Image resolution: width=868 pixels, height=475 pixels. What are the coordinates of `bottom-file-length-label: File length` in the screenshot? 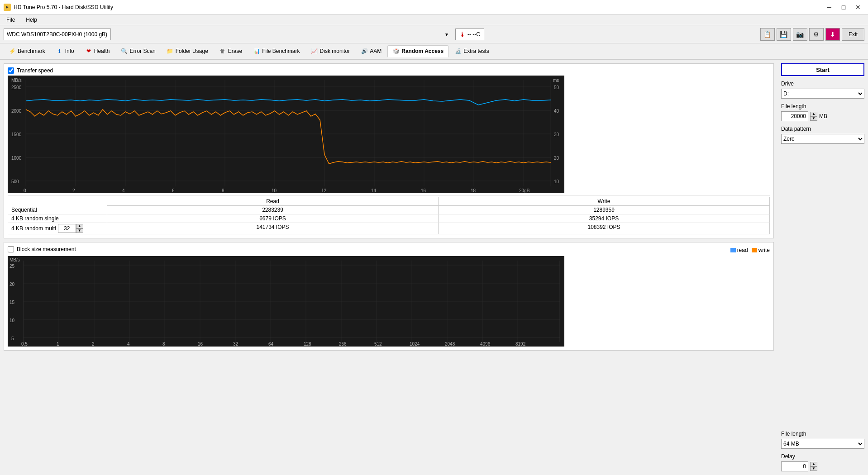 It's located at (823, 434).